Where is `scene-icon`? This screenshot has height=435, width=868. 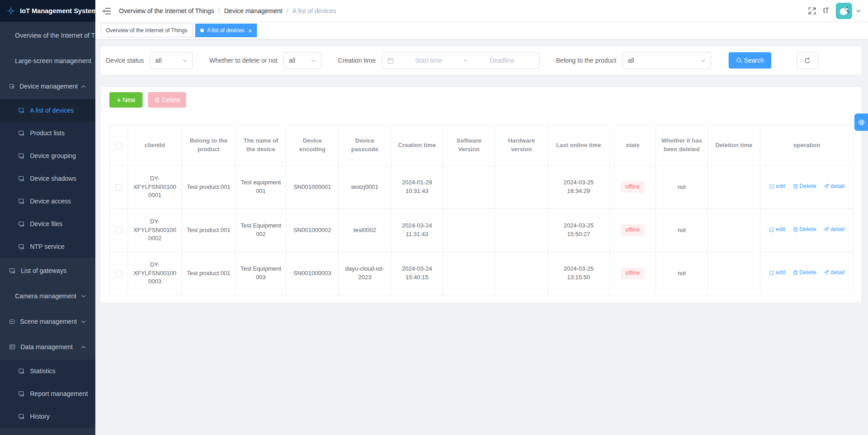 scene-icon is located at coordinates (12, 321).